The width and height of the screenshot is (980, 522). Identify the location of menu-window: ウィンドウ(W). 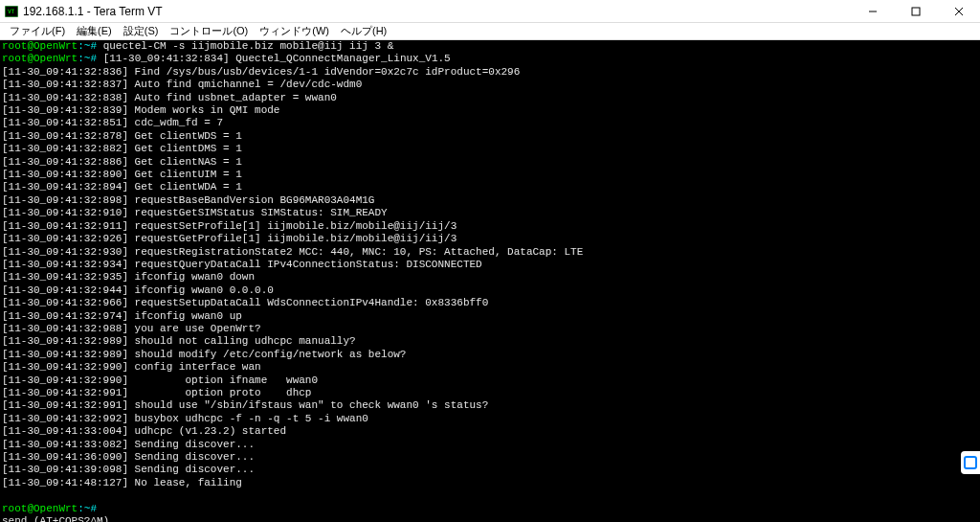
(295, 31).